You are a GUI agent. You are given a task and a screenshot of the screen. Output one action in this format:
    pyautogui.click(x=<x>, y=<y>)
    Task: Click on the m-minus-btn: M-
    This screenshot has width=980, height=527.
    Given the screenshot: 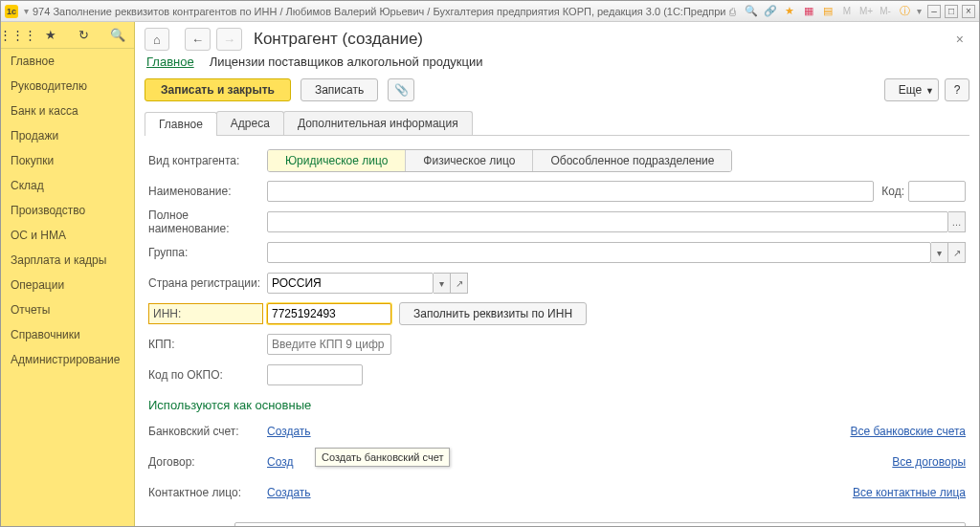 What is the action you would take?
    pyautogui.click(x=885, y=11)
    